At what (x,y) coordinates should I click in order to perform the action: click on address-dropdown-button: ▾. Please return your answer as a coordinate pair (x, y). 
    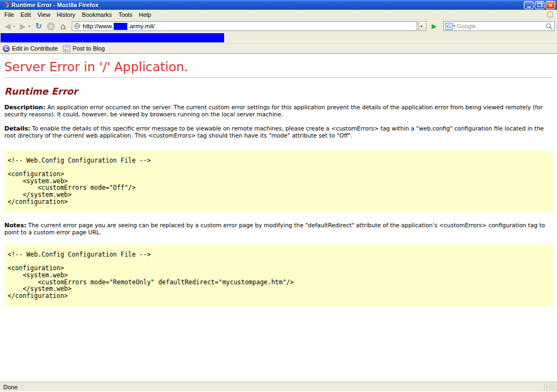
    Looking at the image, I should click on (422, 26).